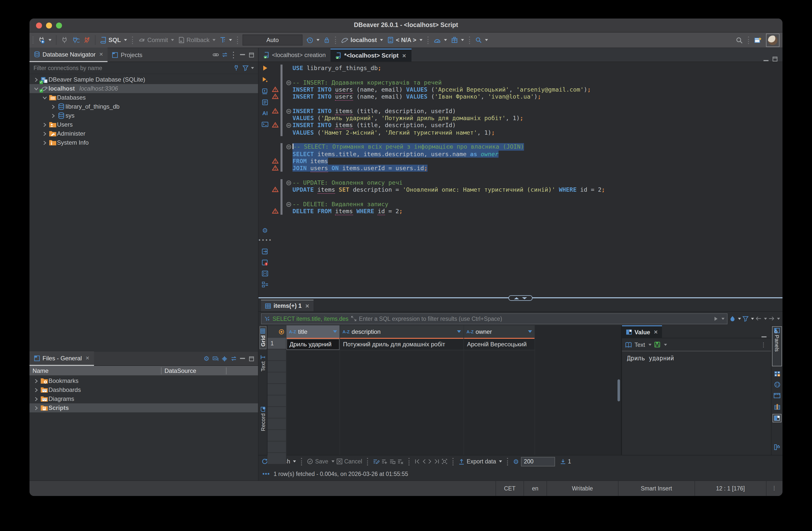 This screenshot has width=812, height=531. Describe the element at coordinates (243, 359) in the screenshot. I see `minimize-panel-icon` at that location.